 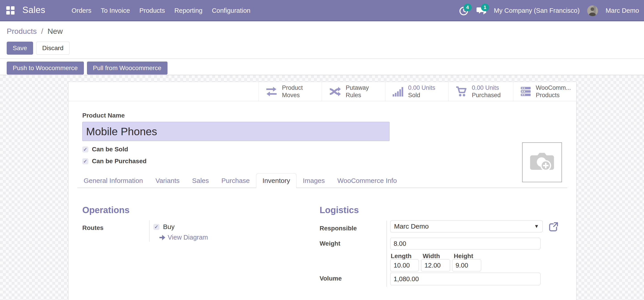 I want to click on logistics-separator, so click(x=386, y=254).